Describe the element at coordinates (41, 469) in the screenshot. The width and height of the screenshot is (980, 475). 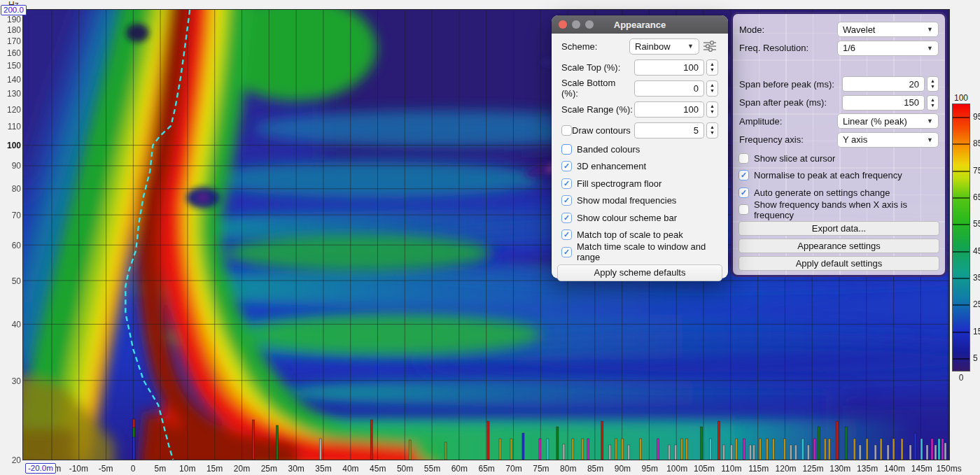
I see `x-axis-min-field: -20.0m` at that location.